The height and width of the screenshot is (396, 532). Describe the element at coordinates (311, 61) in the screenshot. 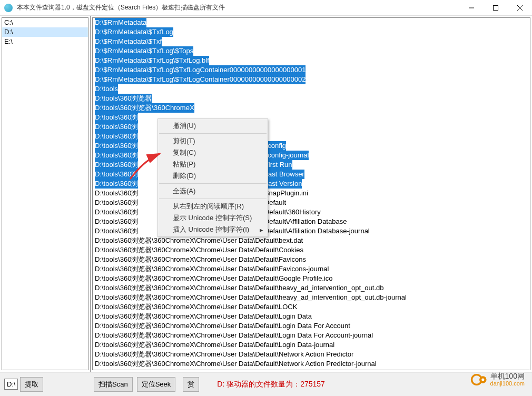

I see `file-row: D:\$RmMetadata\$TxfLog\$TxfLog.blf` at that location.